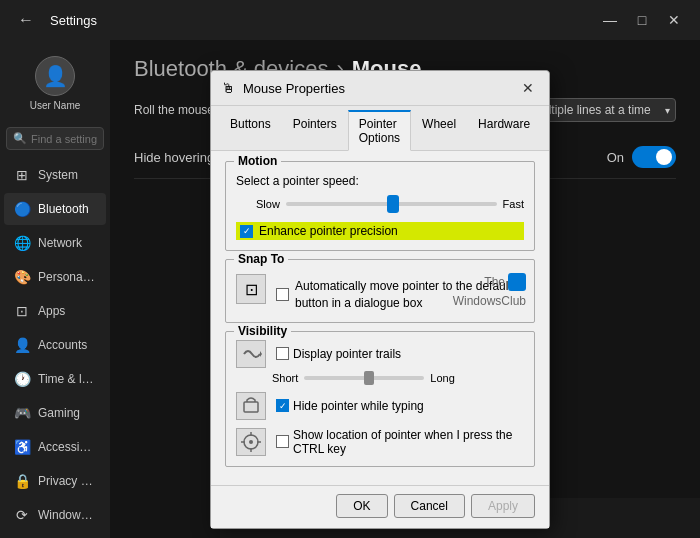  I want to click on dialog-footer: OK Cancel Apply, so click(380, 506).